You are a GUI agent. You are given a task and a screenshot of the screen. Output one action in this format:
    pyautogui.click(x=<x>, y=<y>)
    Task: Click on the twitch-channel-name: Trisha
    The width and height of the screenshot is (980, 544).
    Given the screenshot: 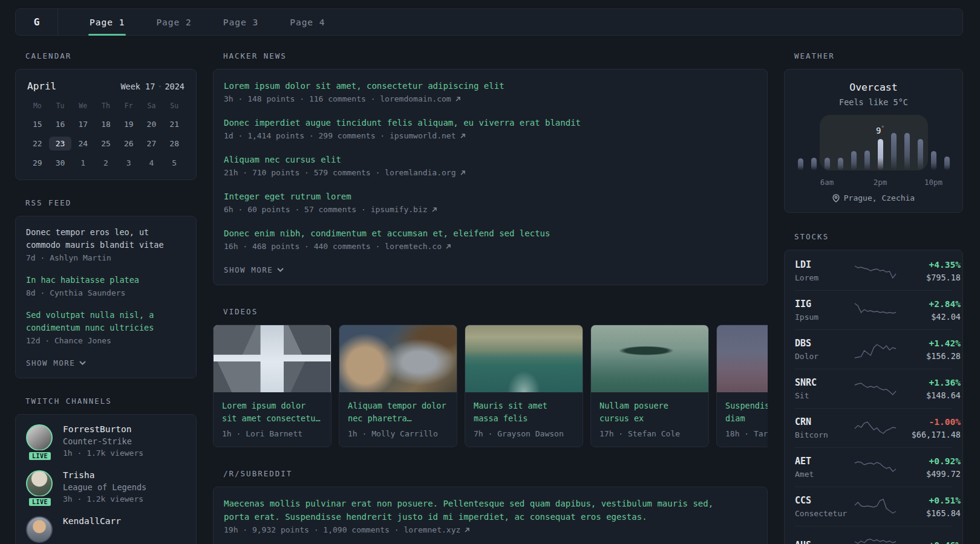 What is the action you would take?
    pyautogui.click(x=105, y=475)
    